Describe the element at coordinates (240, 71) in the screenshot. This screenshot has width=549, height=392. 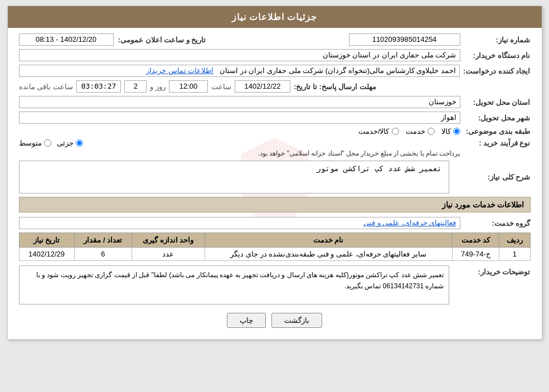
I see `creator-field: احمد خلیلاوی کارشناس مالی(تنخواه گردان) …` at that location.